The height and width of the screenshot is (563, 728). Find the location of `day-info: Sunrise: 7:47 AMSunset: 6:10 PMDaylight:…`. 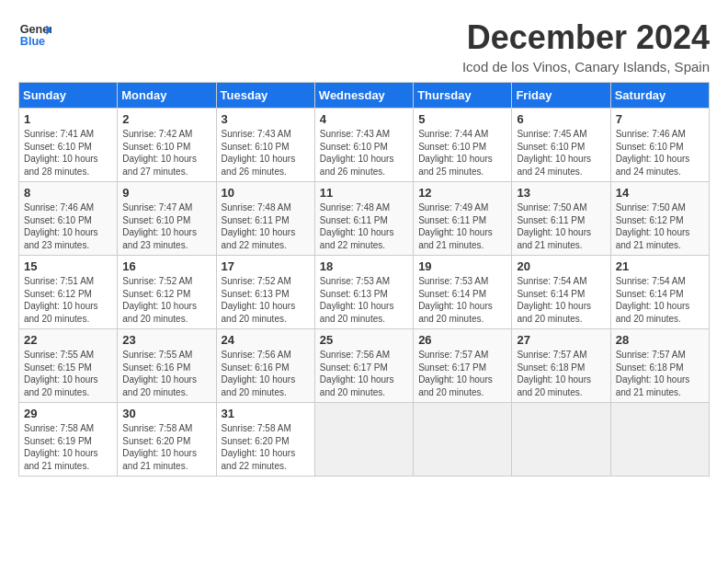

day-info: Sunrise: 7:47 AMSunset: 6:10 PMDaylight:… is located at coordinates (160, 226).